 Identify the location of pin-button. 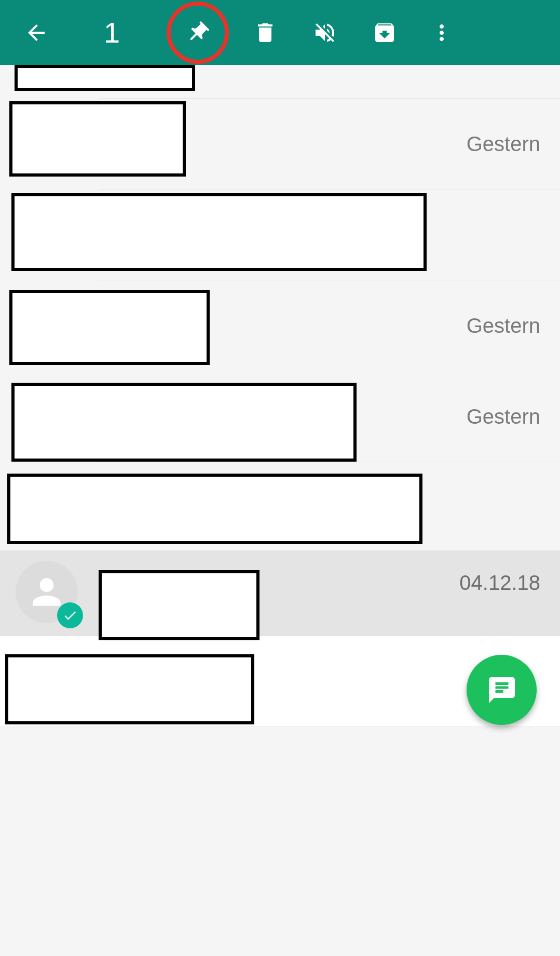
(198, 33).